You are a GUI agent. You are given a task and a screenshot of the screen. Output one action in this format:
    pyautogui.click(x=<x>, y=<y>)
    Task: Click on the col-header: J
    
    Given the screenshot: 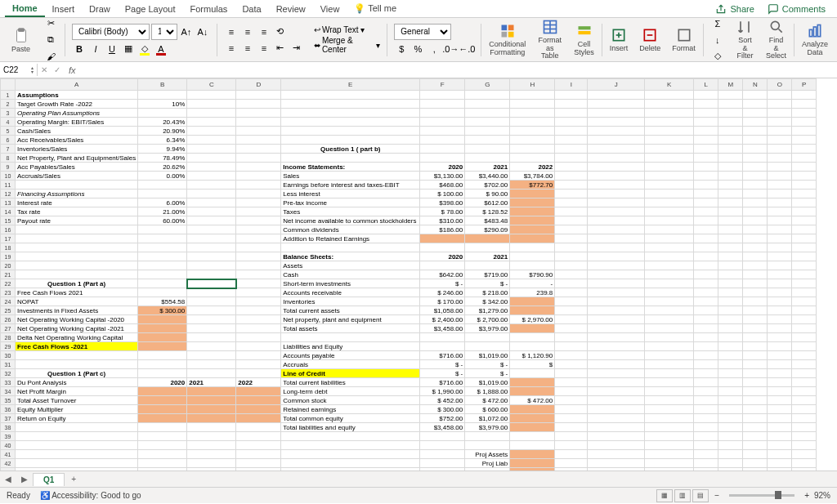 What is the action you would take?
    pyautogui.click(x=616, y=85)
    